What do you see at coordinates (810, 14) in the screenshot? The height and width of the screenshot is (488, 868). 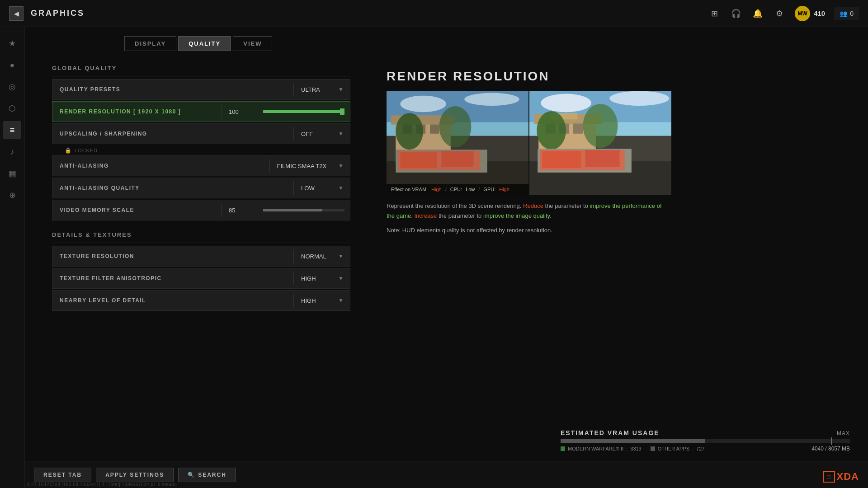 I see `player-info: MW 410` at bounding box center [810, 14].